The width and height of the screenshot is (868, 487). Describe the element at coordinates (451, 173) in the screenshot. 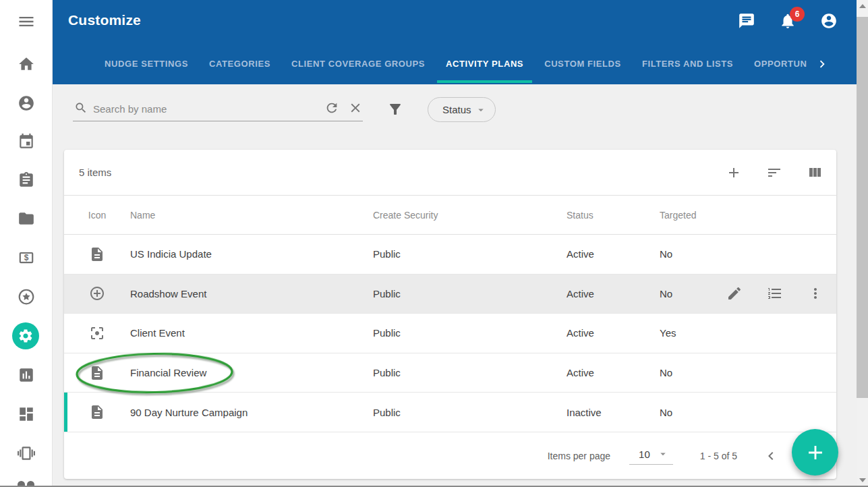

I see `card-toolbar: 5 items` at that location.